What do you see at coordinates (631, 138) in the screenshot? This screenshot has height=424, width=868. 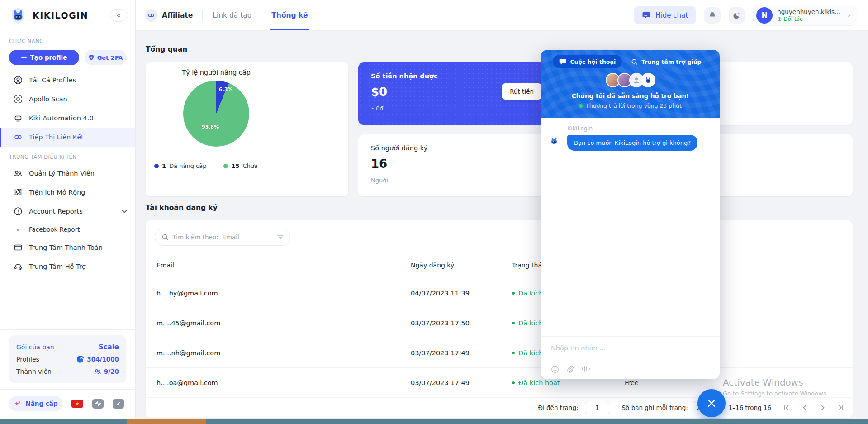 I see `chat-body: KikiLogin Bạn có muốn KikiLogin hỗ trợ g…` at bounding box center [631, 138].